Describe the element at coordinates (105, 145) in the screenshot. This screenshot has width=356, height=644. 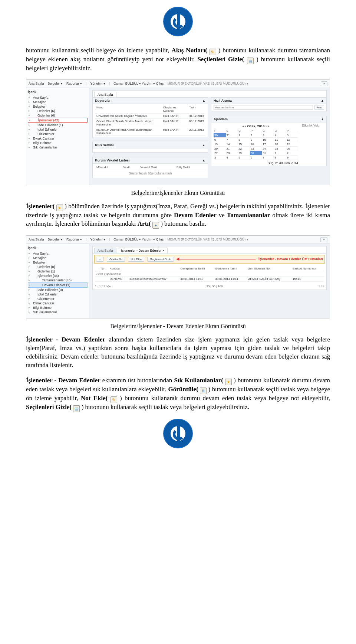
I see `panel-title: RSS Servisi` at that location.